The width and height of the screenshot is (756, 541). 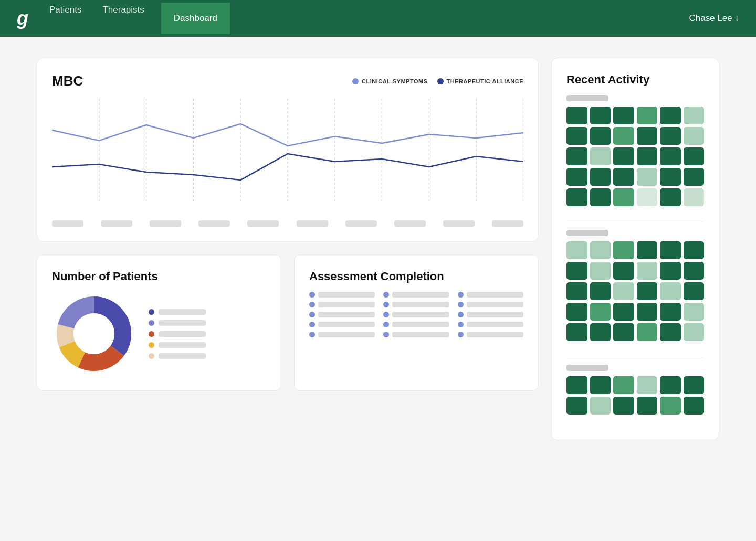 What do you see at coordinates (177, 334) in the screenshot?
I see `patients-legend` at bounding box center [177, 334].